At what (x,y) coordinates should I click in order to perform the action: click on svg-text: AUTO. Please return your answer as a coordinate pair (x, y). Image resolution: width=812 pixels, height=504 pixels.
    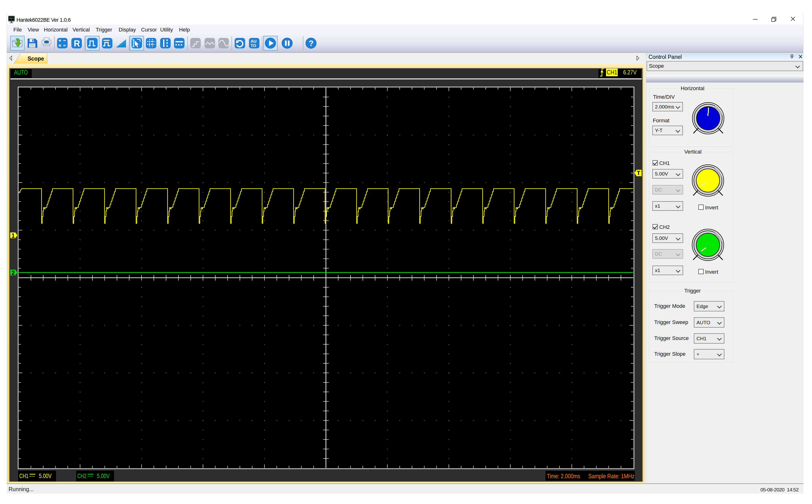
    Looking at the image, I should click on (21, 72).